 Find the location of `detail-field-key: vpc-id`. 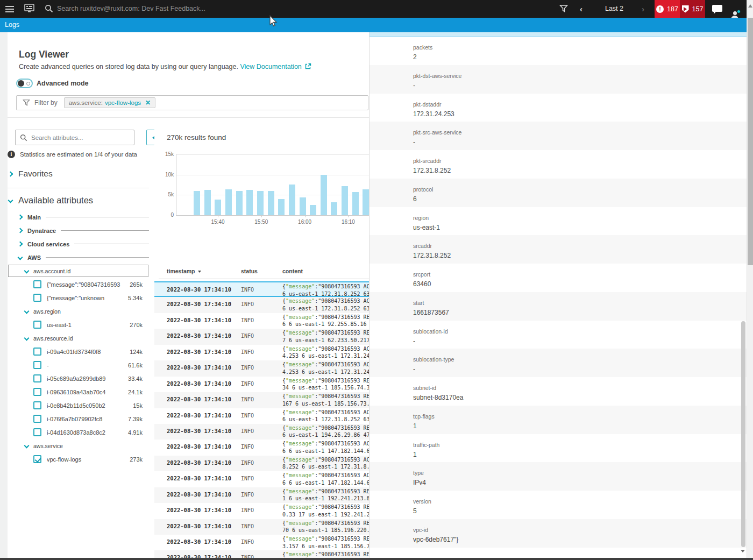

detail-field-key: vpc-id is located at coordinates (580, 526).